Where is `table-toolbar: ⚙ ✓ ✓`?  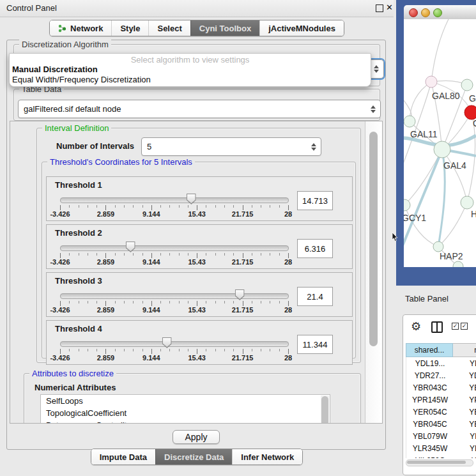
table-toolbar: ⚙ ✓ ✓ is located at coordinates (440, 328).